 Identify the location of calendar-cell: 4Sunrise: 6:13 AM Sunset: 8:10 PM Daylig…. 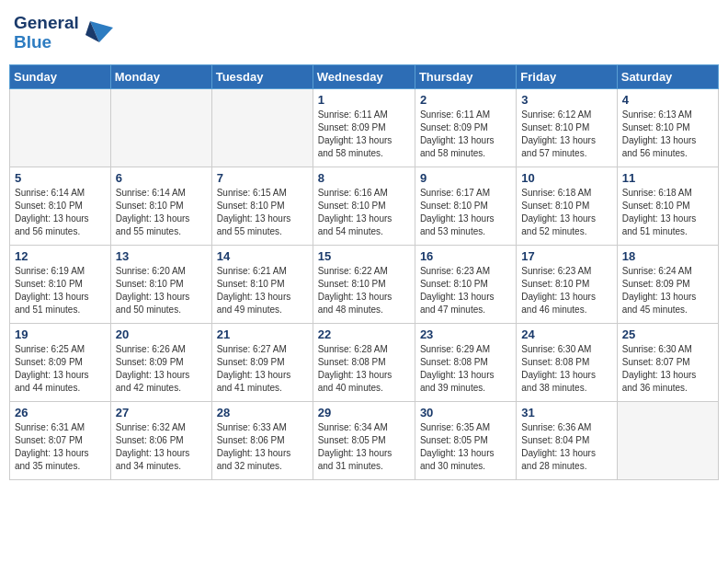
(667, 127).